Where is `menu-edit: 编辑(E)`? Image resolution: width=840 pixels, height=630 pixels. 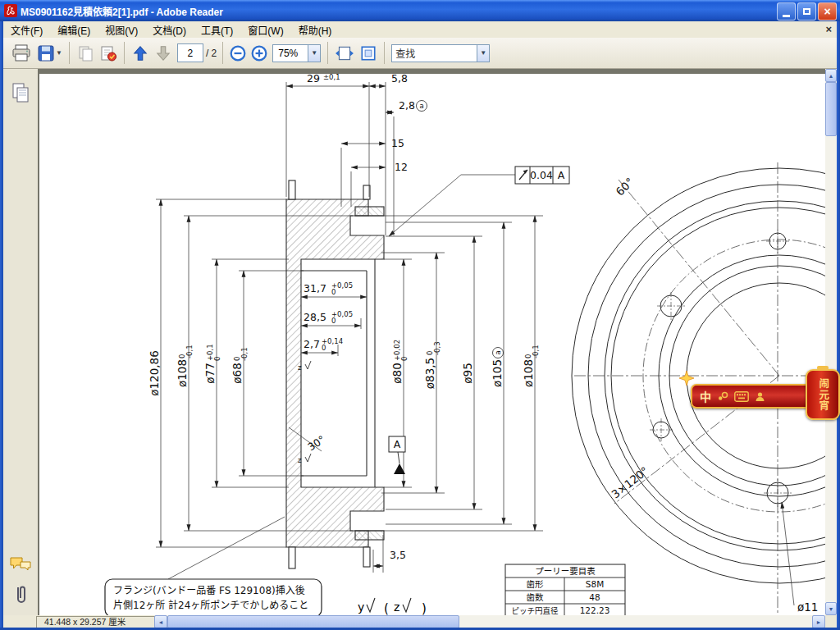 menu-edit: 编辑(E) is located at coordinates (74, 30).